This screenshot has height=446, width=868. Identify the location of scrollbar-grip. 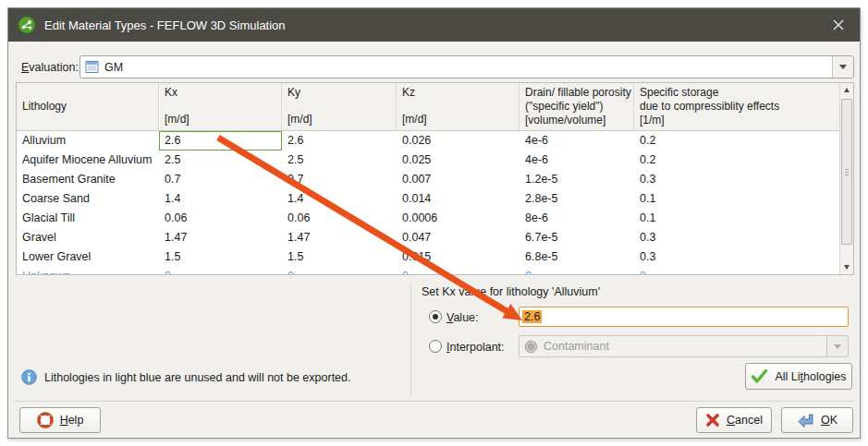
(847, 172).